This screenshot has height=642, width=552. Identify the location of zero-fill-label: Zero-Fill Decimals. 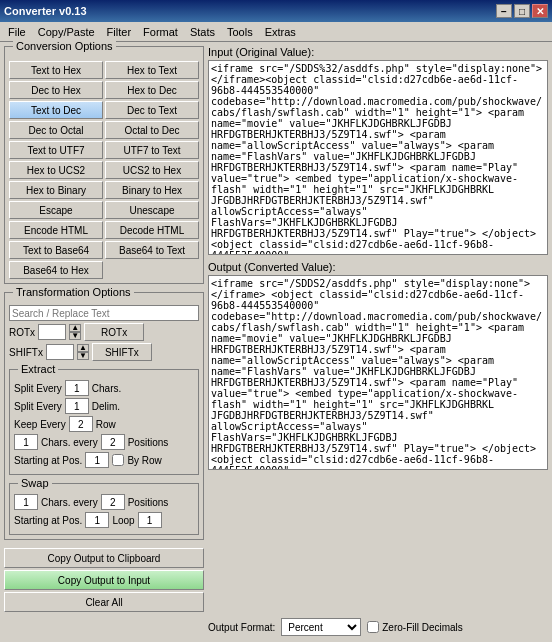
(422, 628).